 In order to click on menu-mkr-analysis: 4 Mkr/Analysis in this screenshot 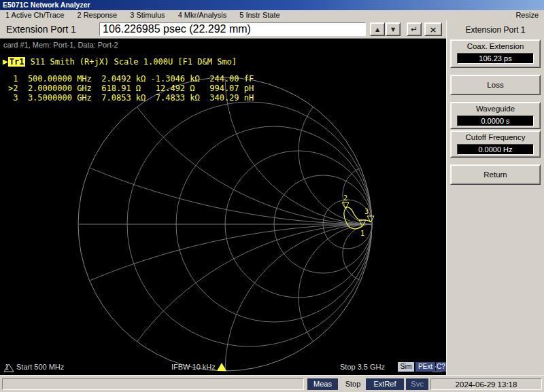, I will do `click(203, 15)`.